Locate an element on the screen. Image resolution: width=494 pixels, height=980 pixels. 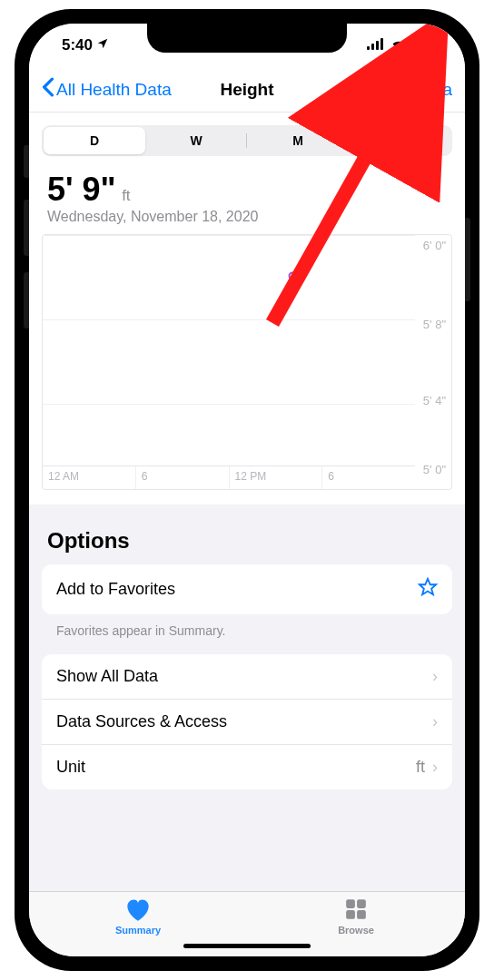
show-all-data-cell: Show All Data › is located at coordinates (247, 677).